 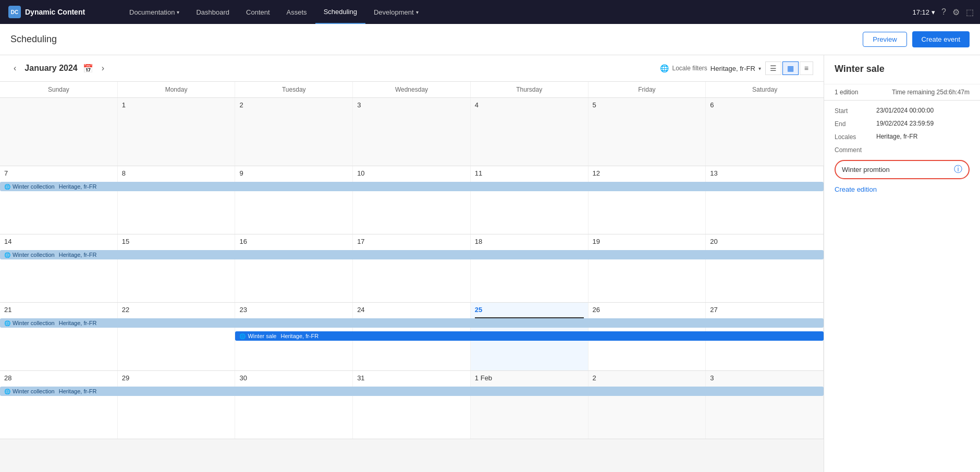 What do you see at coordinates (412, 187) in the screenshot?
I see `winter-collection-event-week2: 🌐 Winter collection Heritage, fr-FR` at bounding box center [412, 187].